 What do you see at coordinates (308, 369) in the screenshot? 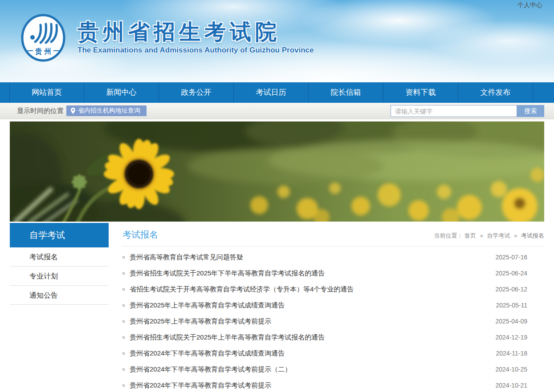
I see `article-link: 贵州省2024年下半年高等教育自学考试考前提示（二）` at bounding box center [308, 369].